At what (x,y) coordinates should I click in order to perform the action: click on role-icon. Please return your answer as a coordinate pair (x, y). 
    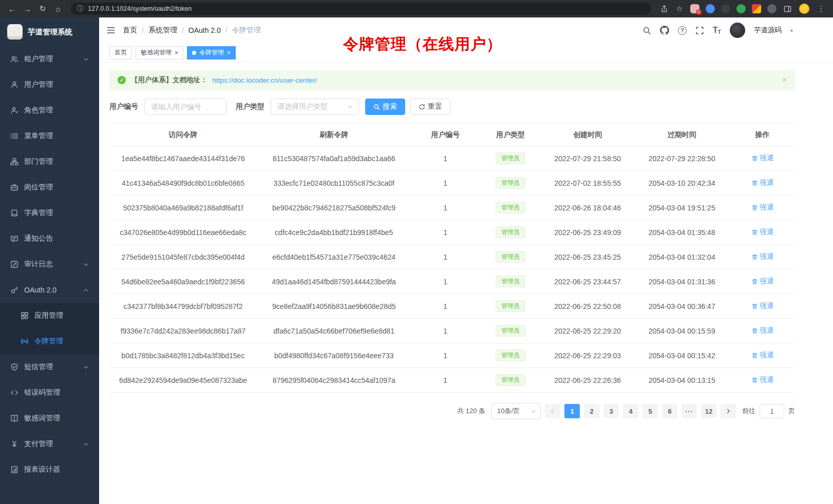
    Looking at the image, I should click on (14, 110).